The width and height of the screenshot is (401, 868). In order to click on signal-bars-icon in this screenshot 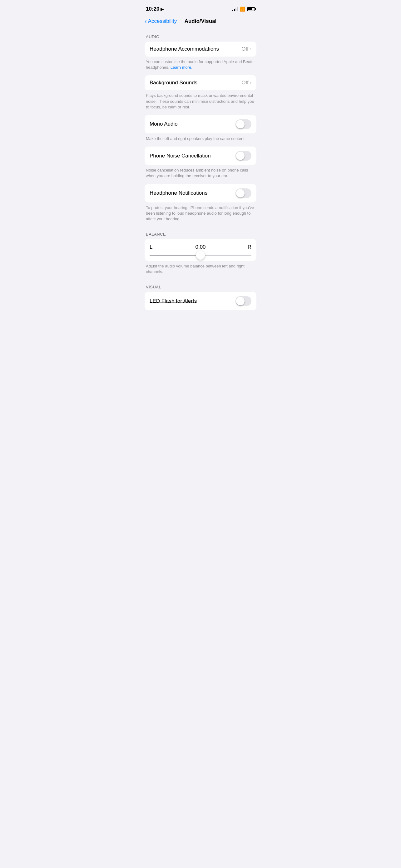, I will do `click(235, 9)`.